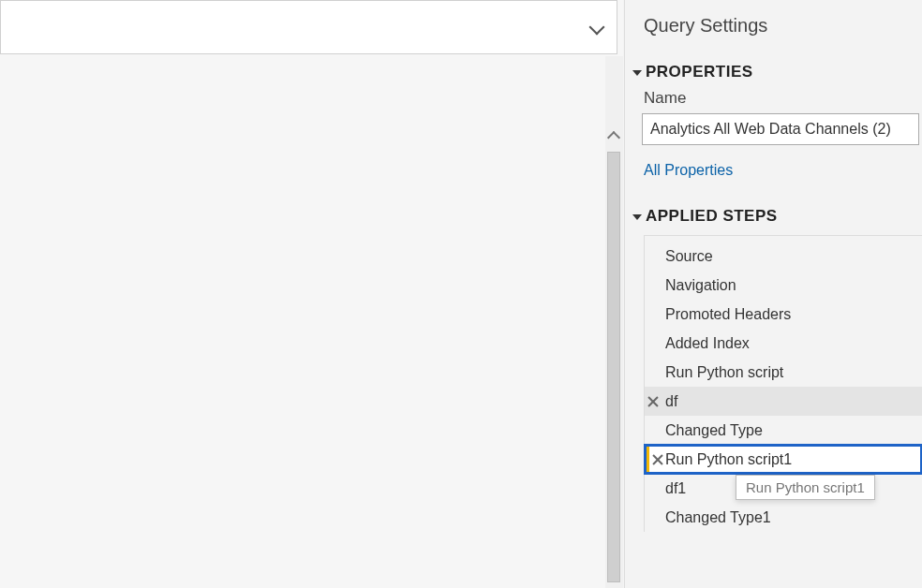 The image size is (922, 588). What do you see at coordinates (783, 401) in the screenshot?
I see `step-df: df` at bounding box center [783, 401].